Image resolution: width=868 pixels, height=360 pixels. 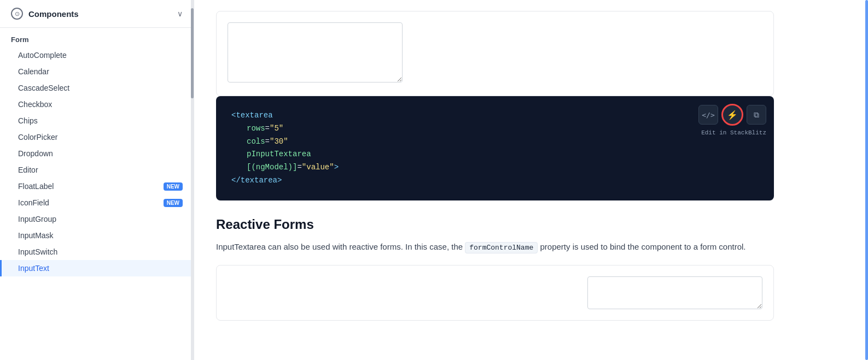 I want to click on copy-icon: ⧉, so click(x=756, y=115).